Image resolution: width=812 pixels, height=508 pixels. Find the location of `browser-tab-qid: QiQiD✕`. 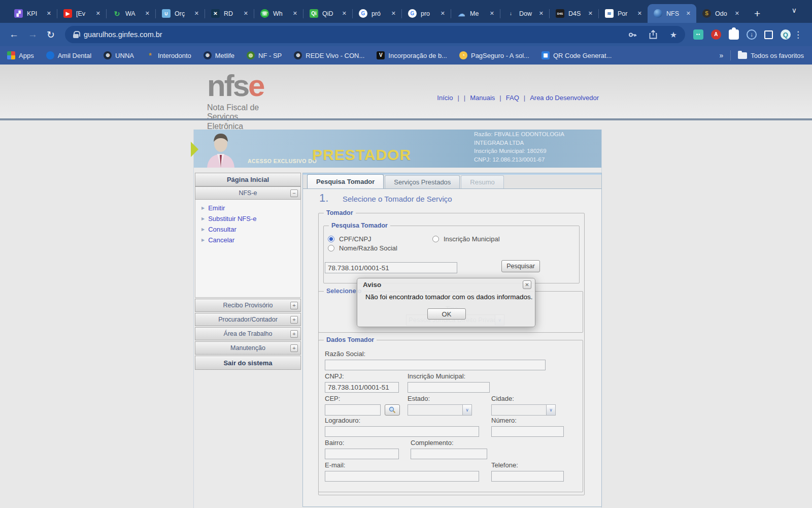

browser-tab-qid: QiQiD✕ is located at coordinates (328, 14).